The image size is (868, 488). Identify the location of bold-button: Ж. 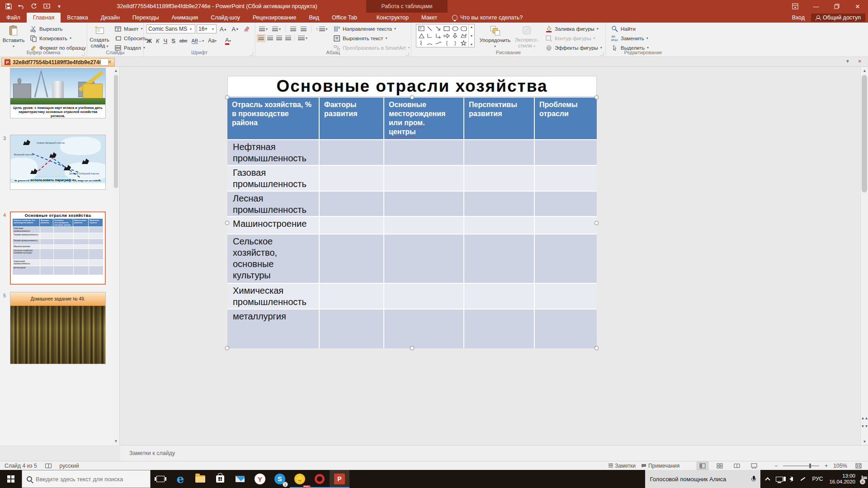
(149, 41).